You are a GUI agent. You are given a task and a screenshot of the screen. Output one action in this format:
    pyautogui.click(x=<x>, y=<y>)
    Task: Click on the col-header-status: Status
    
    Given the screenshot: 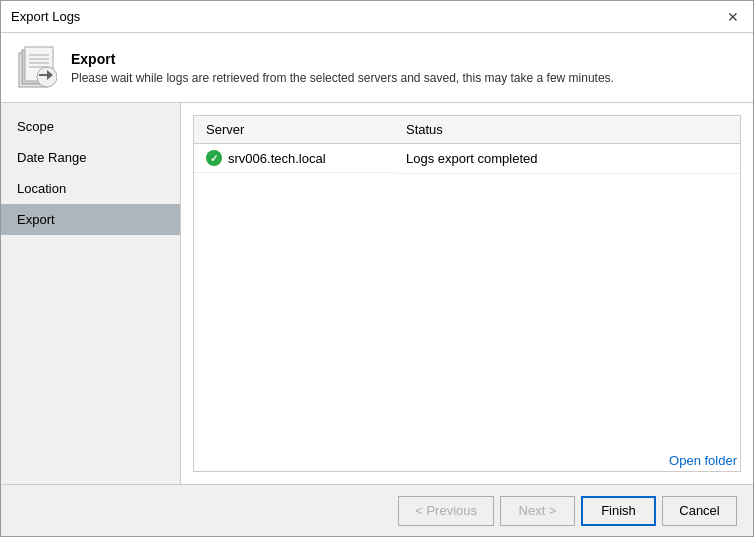 What is the action you would take?
    pyautogui.click(x=567, y=130)
    